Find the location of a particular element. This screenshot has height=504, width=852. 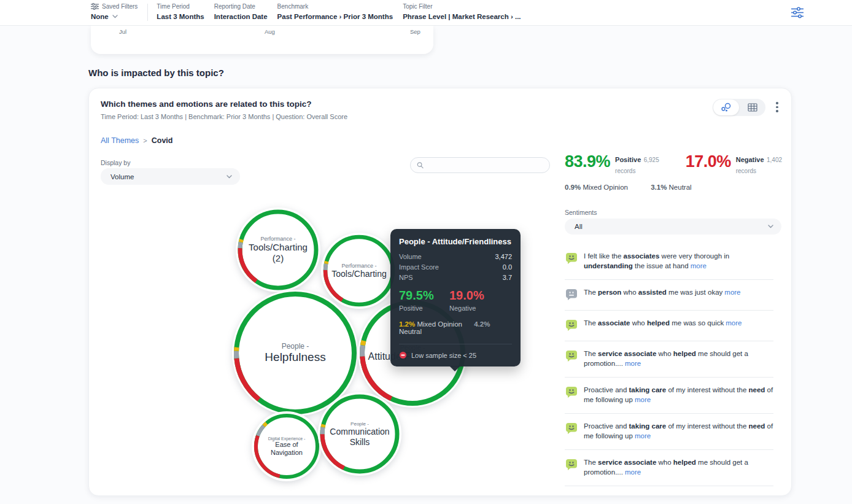

breadcrumb: All Themes > Covid is located at coordinates (136, 141).